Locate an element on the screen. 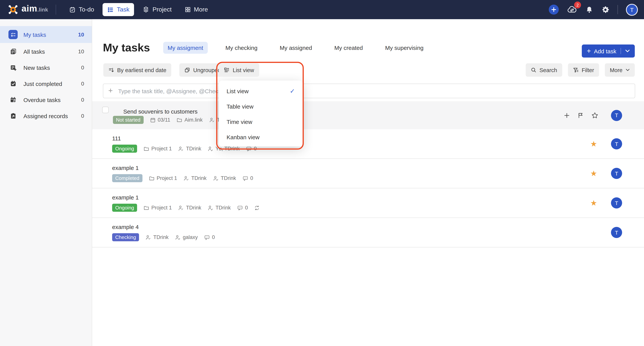 This screenshot has height=346, width=644. sidebar-item-new-tasks: New tasks 0 is located at coordinates (46, 67).